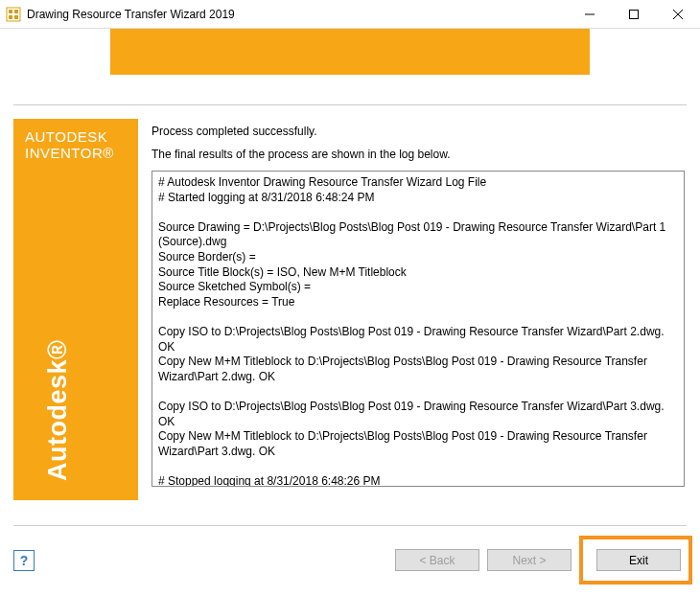  What do you see at coordinates (76, 153) in the screenshot?
I see `brand-line2: INVENTOR®` at bounding box center [76, 153].